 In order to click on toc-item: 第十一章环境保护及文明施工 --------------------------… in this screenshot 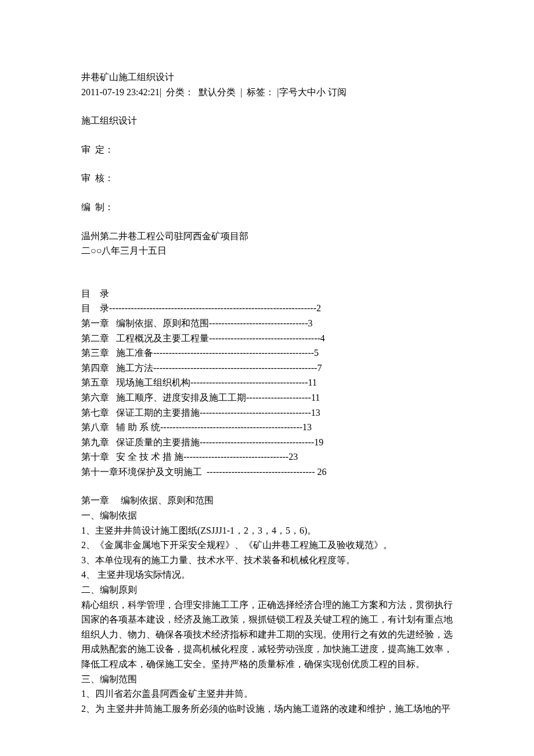, I will do `click(267, 472)`.